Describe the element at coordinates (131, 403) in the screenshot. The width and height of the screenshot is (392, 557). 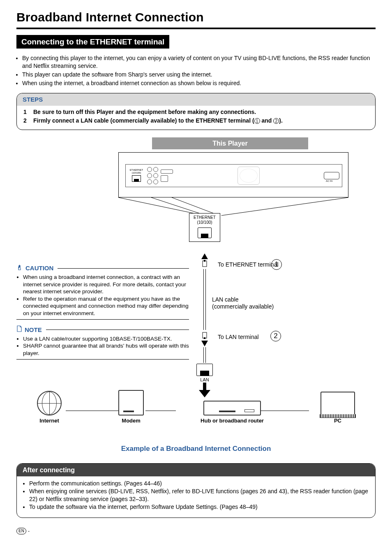
I see `modem-icon` at that location.